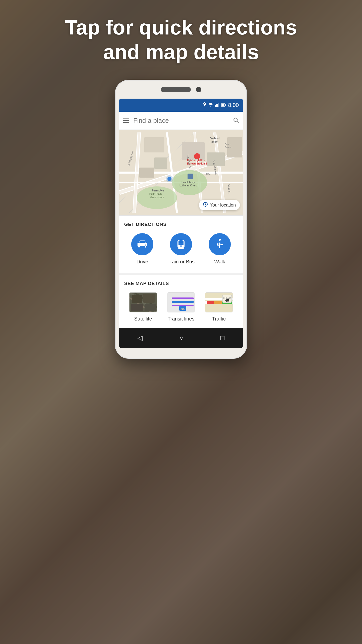 This screenshot has width=362, height=644. I want to click on satellite-detail-item: Satellite, so click(143, 307).